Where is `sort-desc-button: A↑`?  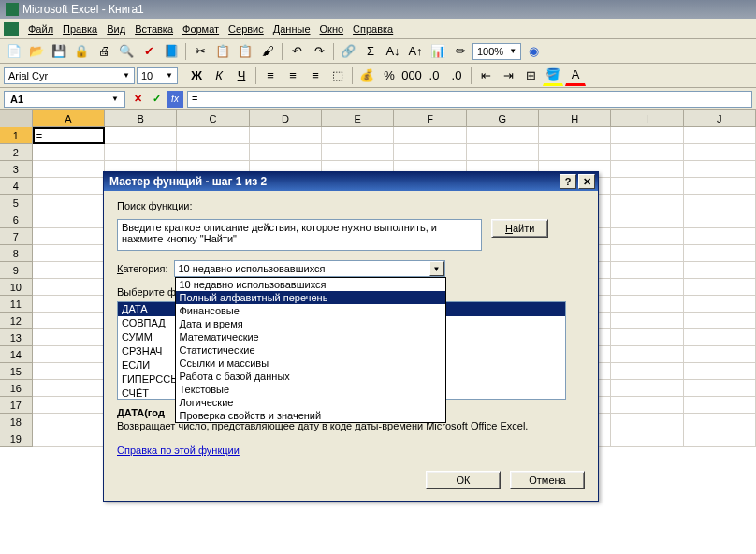
sort-desc-button: A↑ is located at coordinates (415, 51).